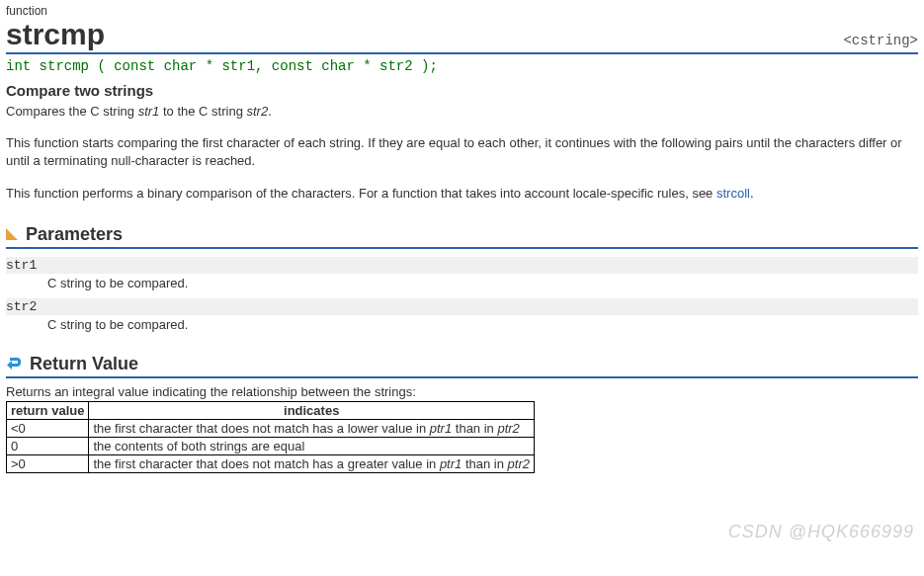 The image size is (924, 576). Describe the element at coordinates (271, 410) in the screenshot. I see `table-header-row: return value indicates` at that location.